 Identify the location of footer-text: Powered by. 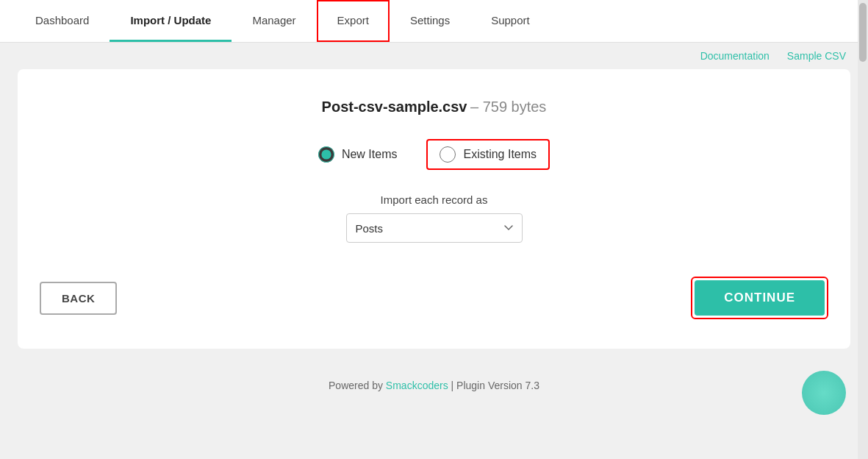
(356, 385).